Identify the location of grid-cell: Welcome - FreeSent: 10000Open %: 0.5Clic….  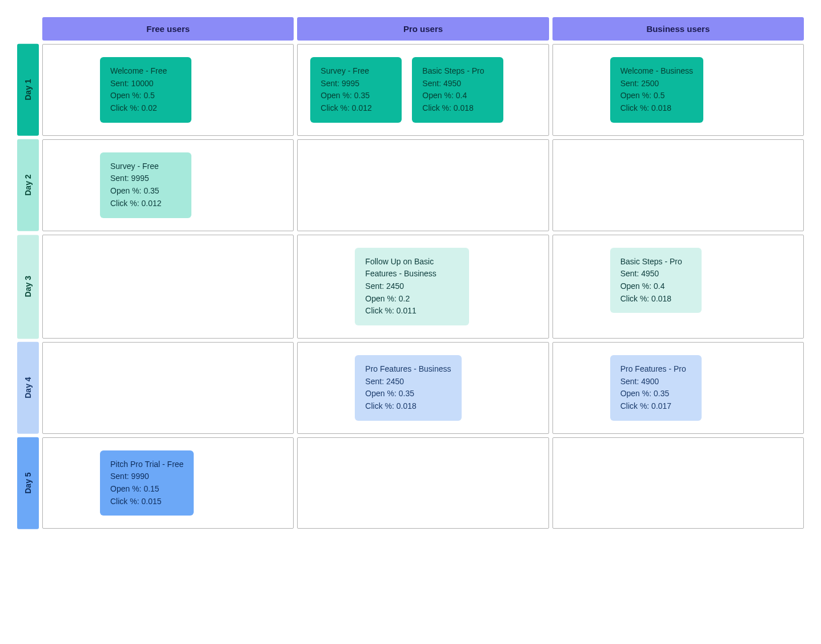
(168, 90).